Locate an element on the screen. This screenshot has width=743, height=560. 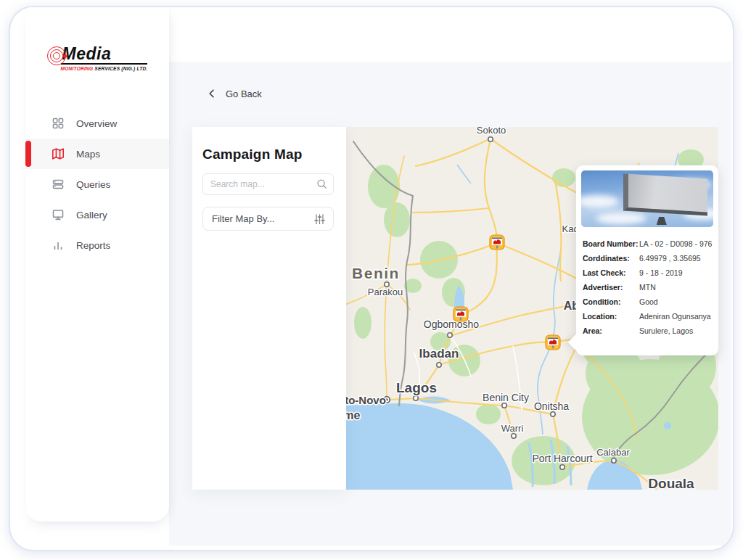
field-condition: Condition:Good is located at coordinates (648, 302).